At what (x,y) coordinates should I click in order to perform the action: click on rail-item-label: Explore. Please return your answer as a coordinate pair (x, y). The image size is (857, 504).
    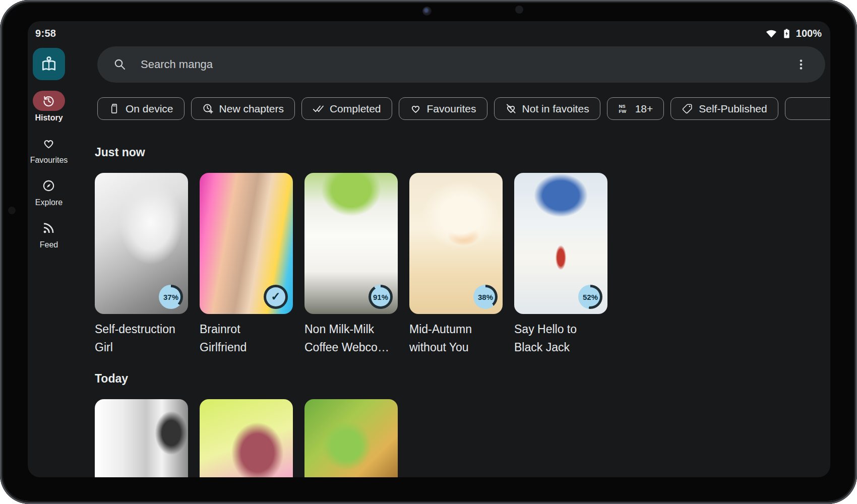
    Looking at the image, I should click on (49, 203).